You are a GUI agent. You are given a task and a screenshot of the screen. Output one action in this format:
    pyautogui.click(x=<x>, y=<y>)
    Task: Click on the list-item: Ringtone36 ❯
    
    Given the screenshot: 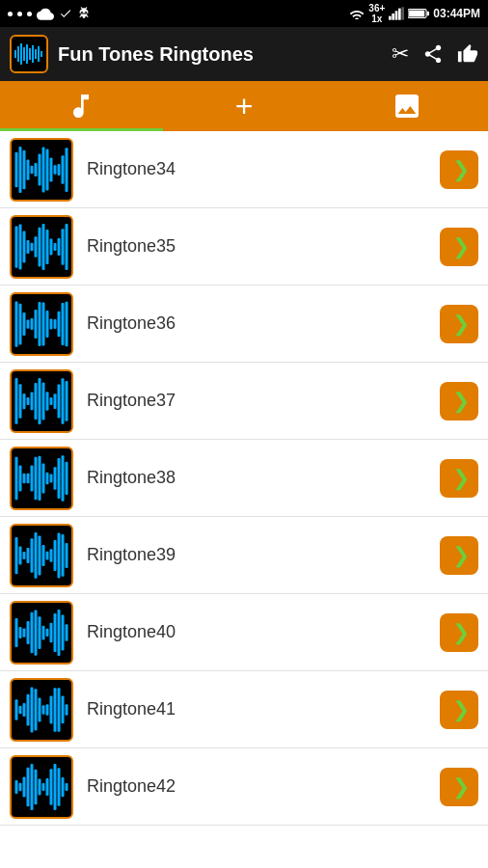 What is the action you would take?
    pyautogui.click(x=244, y=324)
    